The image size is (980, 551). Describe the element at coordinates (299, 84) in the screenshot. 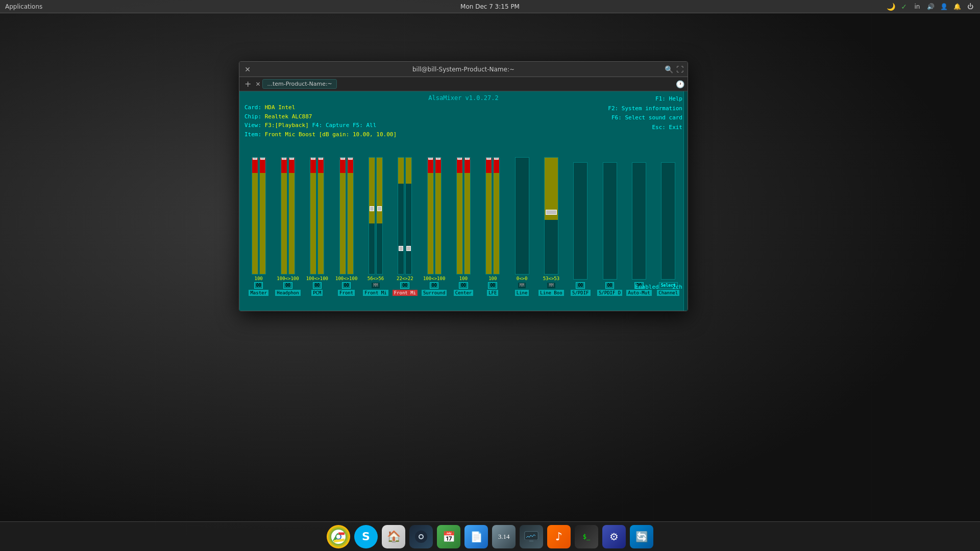

I see `tab-item: ...tem-Product-Name:~` at that location.